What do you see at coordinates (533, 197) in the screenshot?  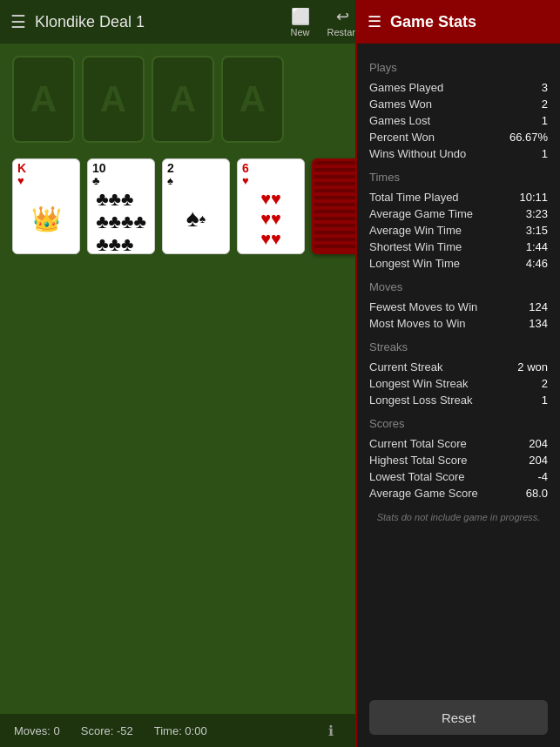 I see `total-time-val: 10:11` at bounding box center [533, 197].